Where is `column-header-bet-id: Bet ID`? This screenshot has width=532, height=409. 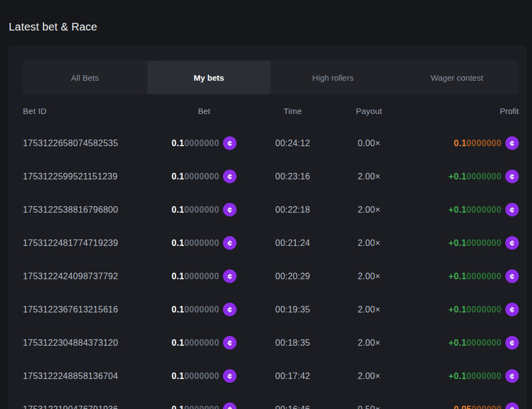
column-header-bet-id: Bet ID is located at coordinates (88, 111).